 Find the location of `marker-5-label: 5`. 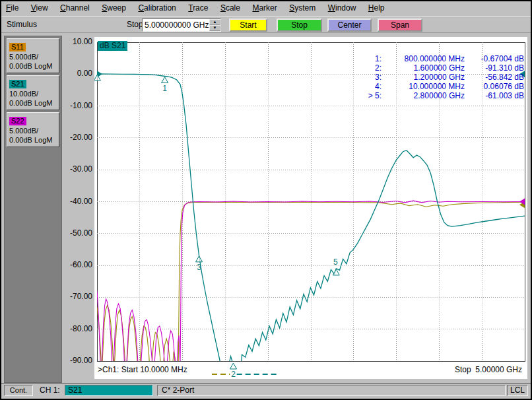

marker-5-label: 5 is located at coordinates (335, 262).